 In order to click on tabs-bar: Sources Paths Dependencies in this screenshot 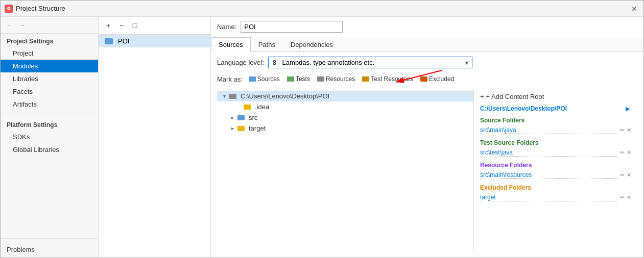, I will do `click(427, 44)`.